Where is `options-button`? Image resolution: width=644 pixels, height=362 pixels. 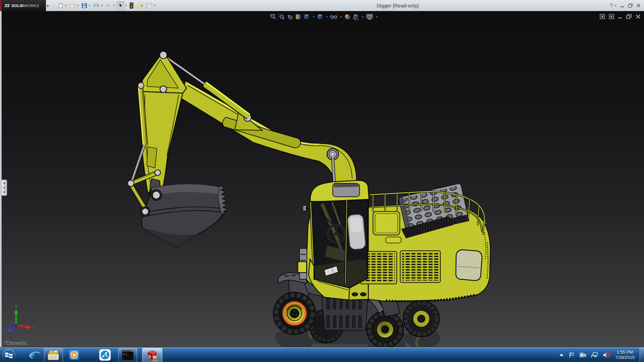 options-button is located at coordinates (149, 6).